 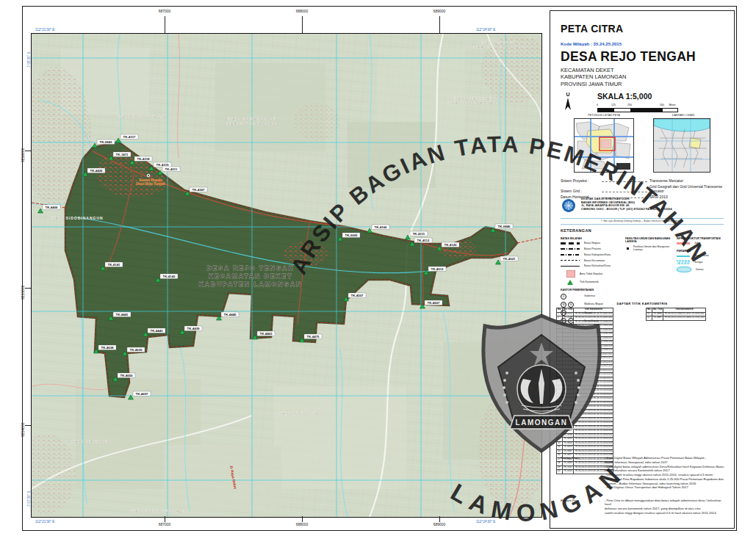 I want to click on svg-text: TK-4443, so click(x=156, y=330).